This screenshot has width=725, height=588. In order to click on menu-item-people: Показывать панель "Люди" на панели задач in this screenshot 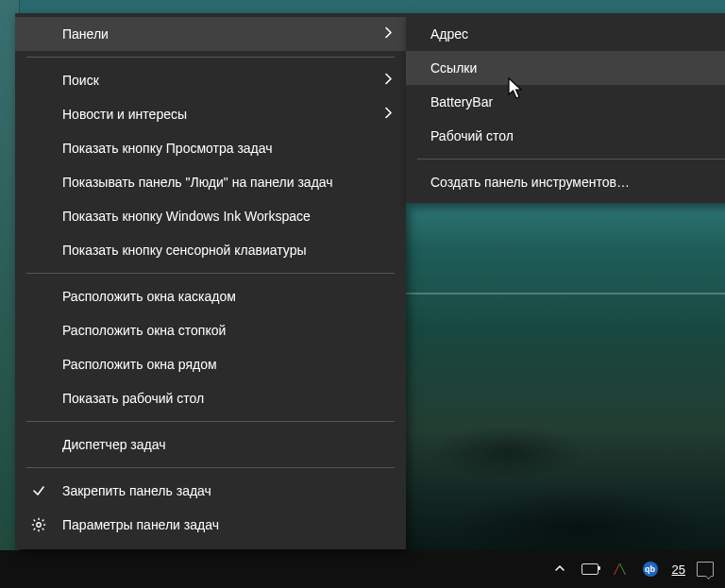, I will do `click(211, 182)`.